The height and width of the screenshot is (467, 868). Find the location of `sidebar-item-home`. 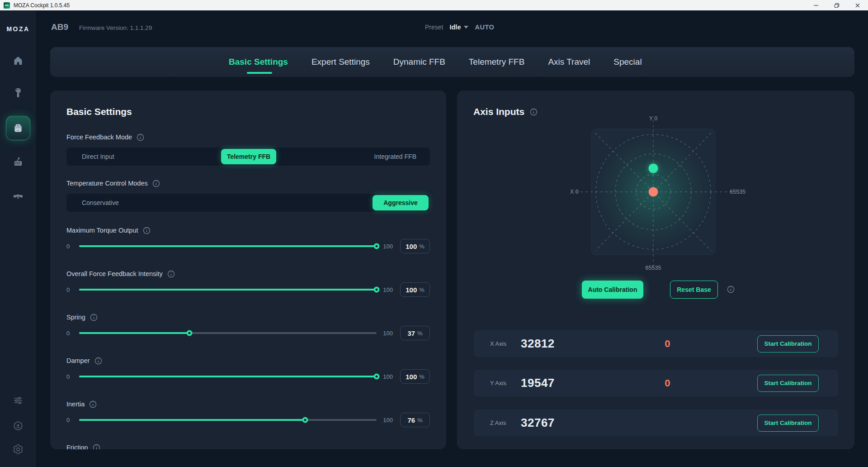

sidebar-item-home is located at coordinates (18, 61).